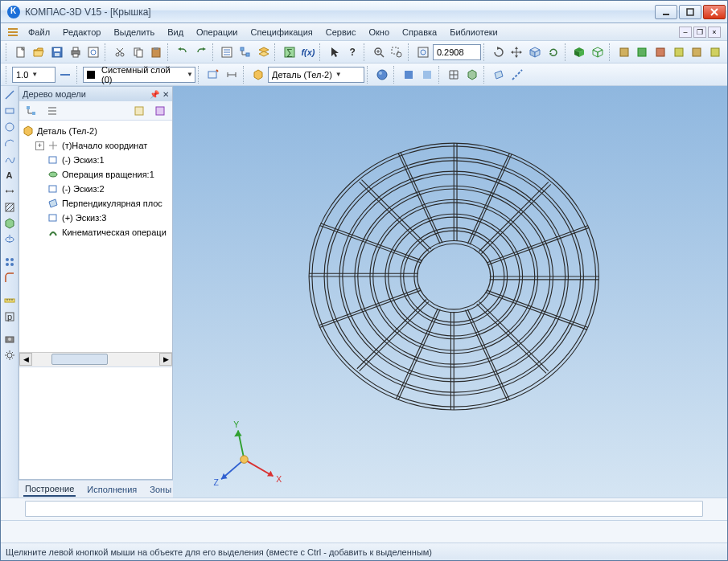 This screenshot has width=728, height=561. I want to click on mdi-close-button: ×, so click(714, 32).